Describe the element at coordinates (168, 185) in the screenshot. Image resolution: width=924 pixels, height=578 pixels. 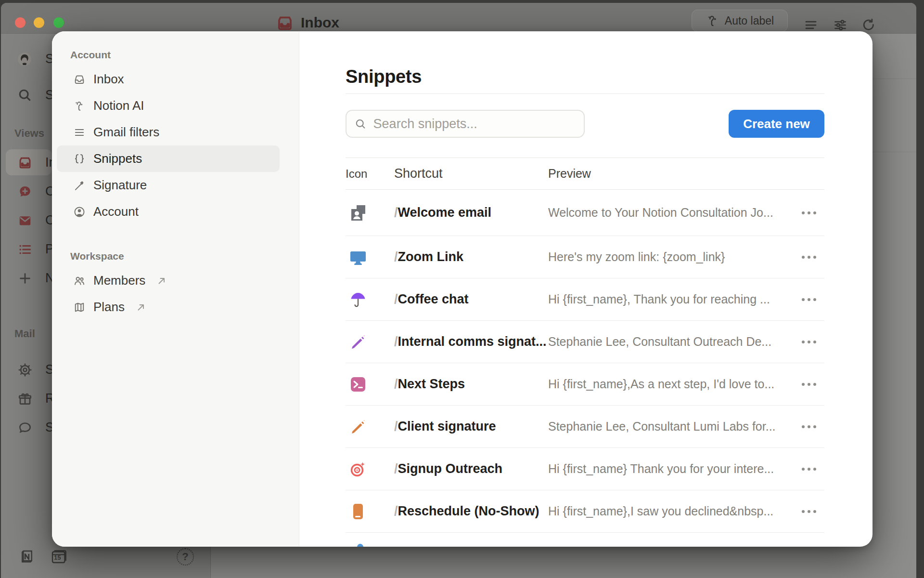
I see `sidebar-item-signature: Signature` at that location.